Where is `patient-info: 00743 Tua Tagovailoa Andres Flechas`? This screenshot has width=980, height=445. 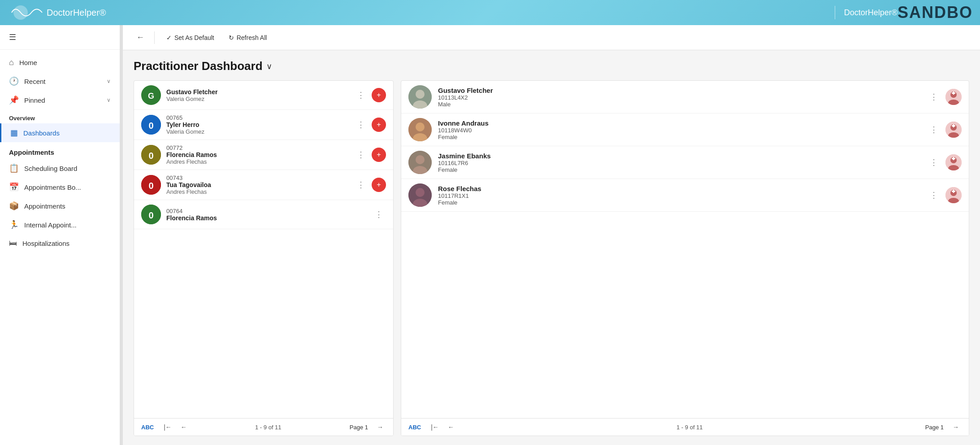
patient-info: 00743 Tua Tagovailoa Andres Flechas is located at coordinates (257, 185).